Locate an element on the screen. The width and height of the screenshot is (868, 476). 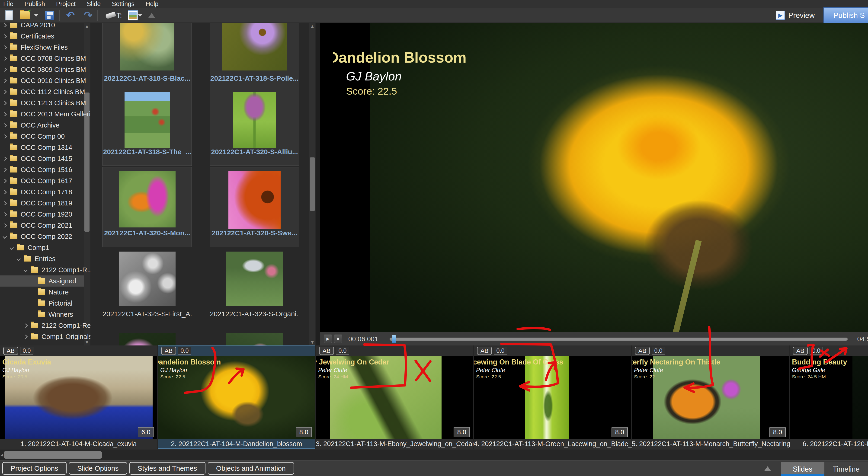
tree-item-occ-comp-1718: OCC Comp 1718 is located at coordinates (42, 192).